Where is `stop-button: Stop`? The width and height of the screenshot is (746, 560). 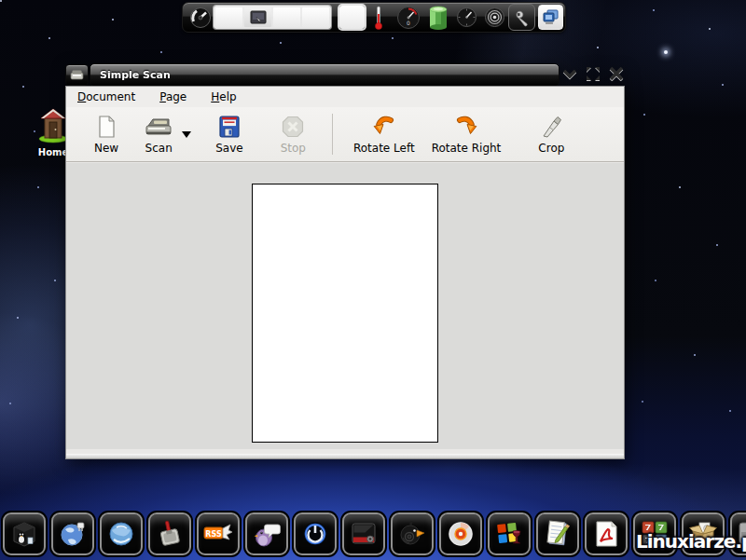 stop-button: Stop is located at coordinates (293, 134).